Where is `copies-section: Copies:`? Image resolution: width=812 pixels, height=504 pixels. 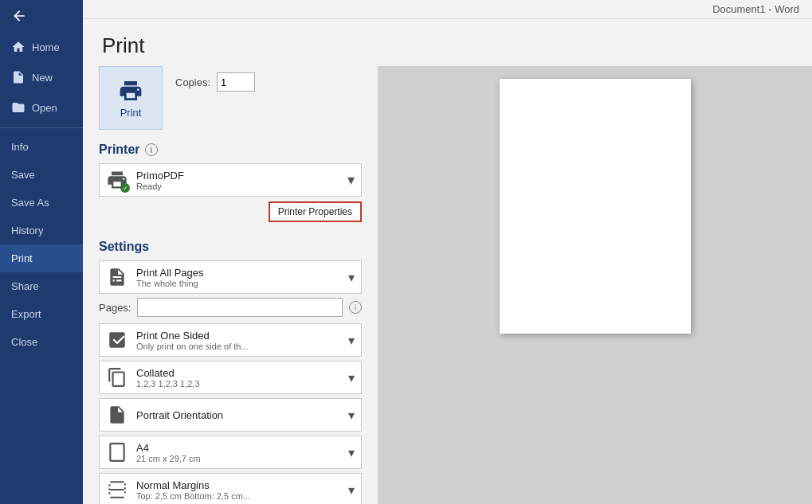 copies-section: Copies: is located at coordinates (215, 79).